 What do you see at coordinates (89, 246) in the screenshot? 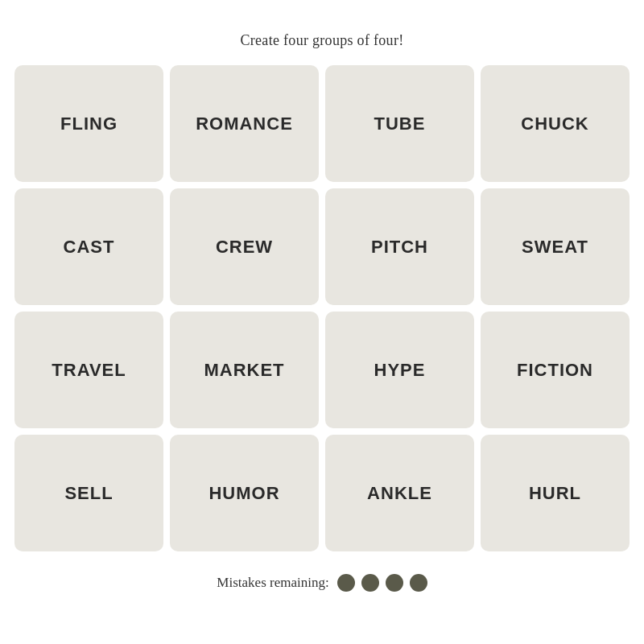
I see `tile-cast: CAST` at bounding box center [89, 246].